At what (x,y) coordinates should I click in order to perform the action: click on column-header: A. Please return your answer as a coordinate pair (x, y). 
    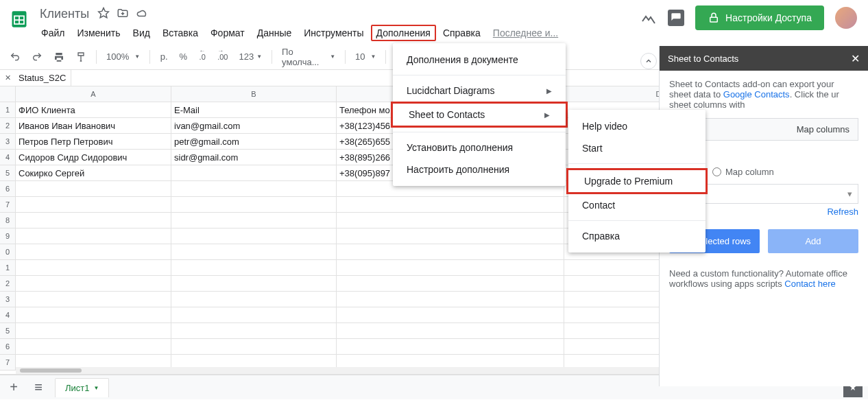
    Looking at the image, I should click on (93, 95).